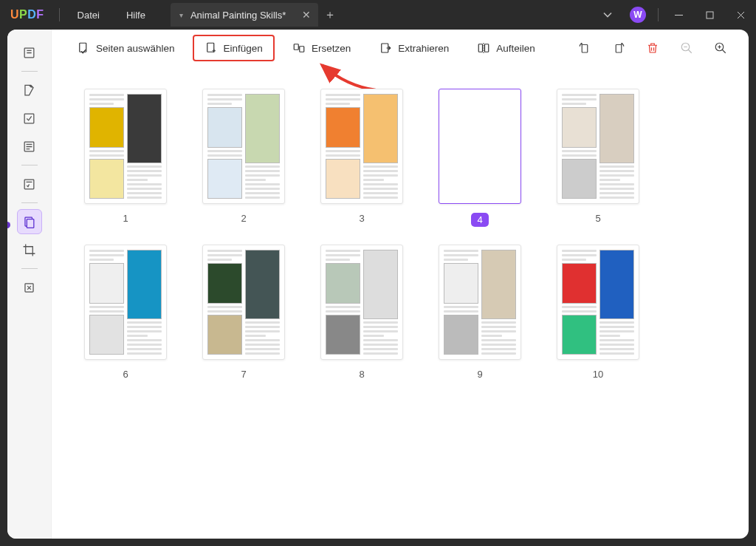 The height and width of the screenshot is (546, 756). What do you see at coordinates (30, 146) in the screenshot?
I see `ocr-tool-icon` at bounding box center [30, 146].